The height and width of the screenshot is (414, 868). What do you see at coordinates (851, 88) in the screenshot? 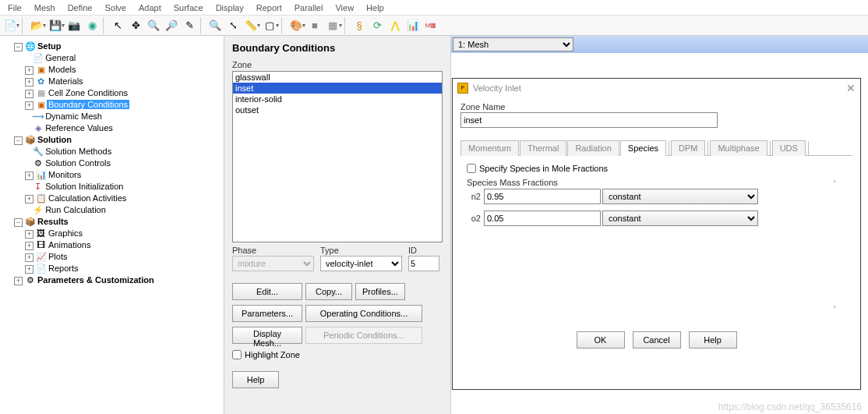
I see `close-icon: ✕` at bounding box center [851, 88].